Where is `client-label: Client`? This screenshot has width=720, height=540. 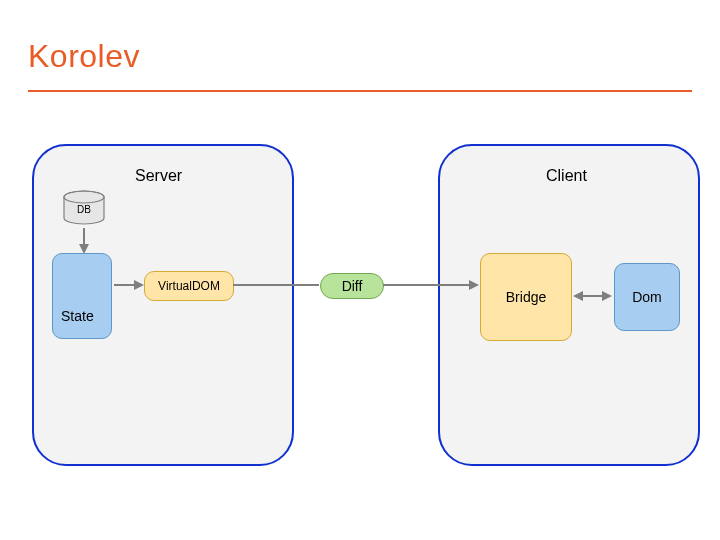
client-label: Client is located at coordinates (566, 176).